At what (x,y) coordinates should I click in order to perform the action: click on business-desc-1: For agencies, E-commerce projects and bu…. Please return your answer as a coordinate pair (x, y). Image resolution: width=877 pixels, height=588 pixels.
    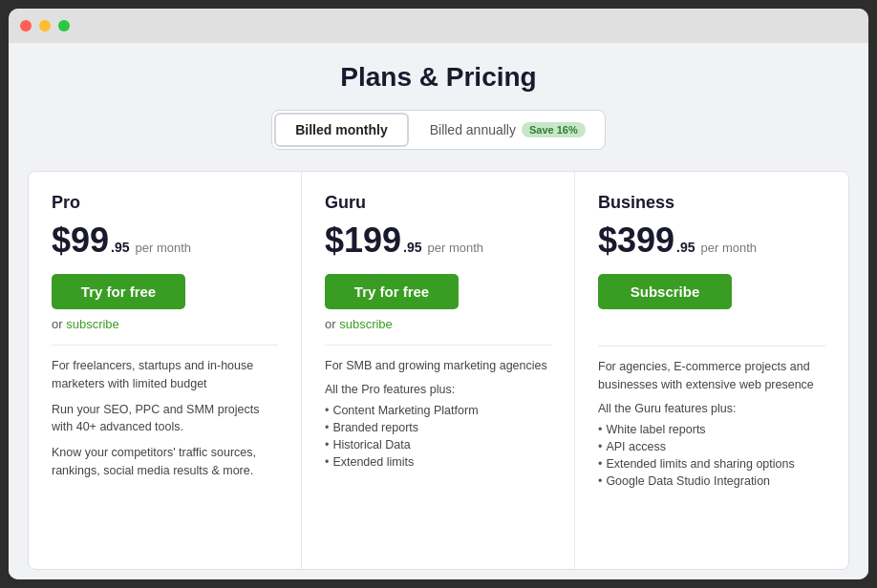
    Looking at the image, I should click on (712, 376).